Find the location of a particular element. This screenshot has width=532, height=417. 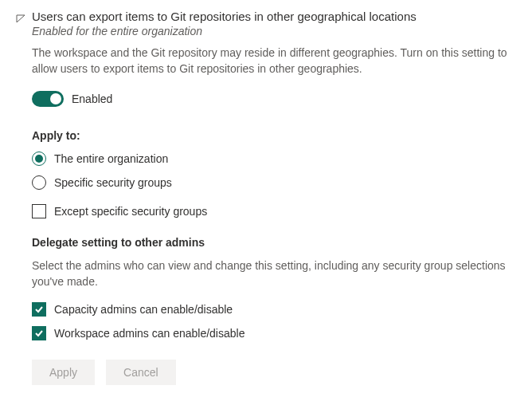

radio-specific-groups-label: Specific security groups is located at coordinates (113, 183).